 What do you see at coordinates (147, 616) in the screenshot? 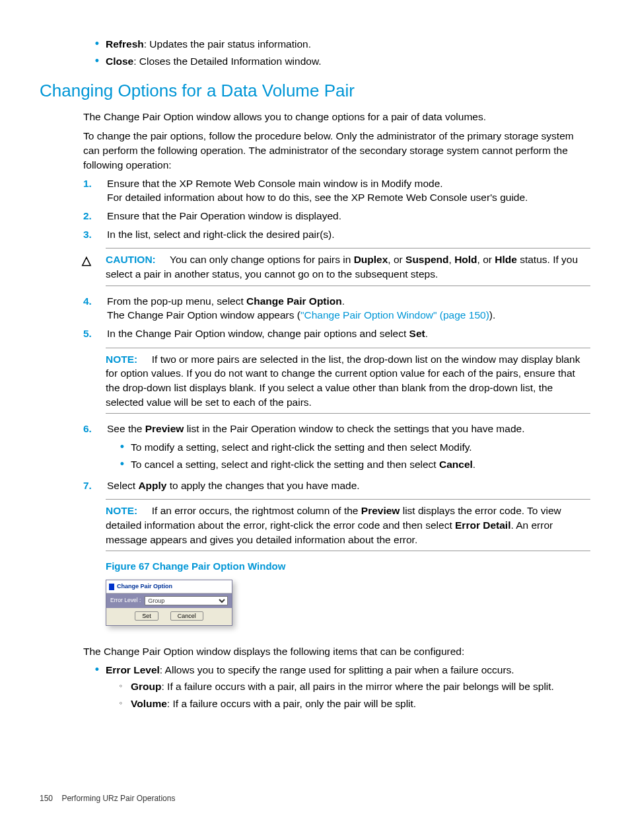
I see `set-button: Set` at bounding box center [147, 616].